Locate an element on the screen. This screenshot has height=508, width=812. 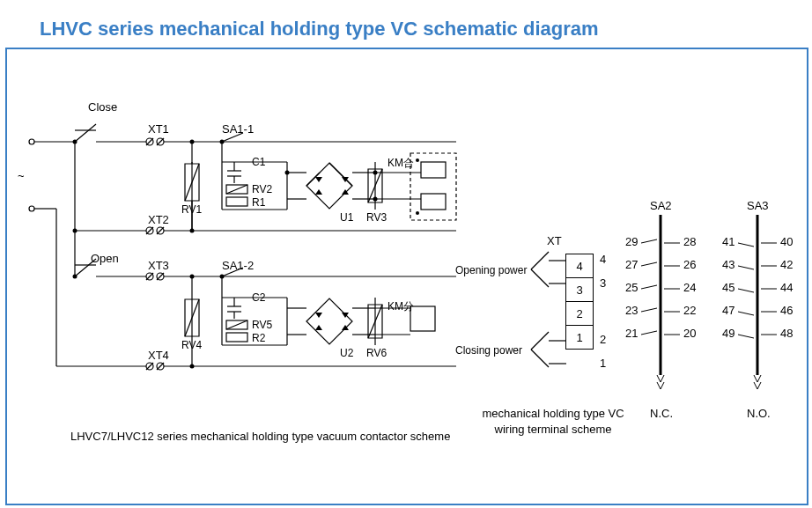
sa3-40: 40 is located at coordinates (786, 241).